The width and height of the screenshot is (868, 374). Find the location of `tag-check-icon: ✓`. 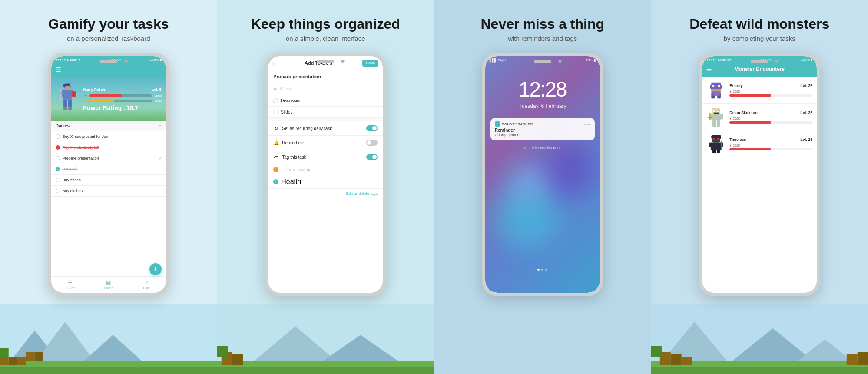

tag-check-icon: ✓ is located at coordinates (276, 182).